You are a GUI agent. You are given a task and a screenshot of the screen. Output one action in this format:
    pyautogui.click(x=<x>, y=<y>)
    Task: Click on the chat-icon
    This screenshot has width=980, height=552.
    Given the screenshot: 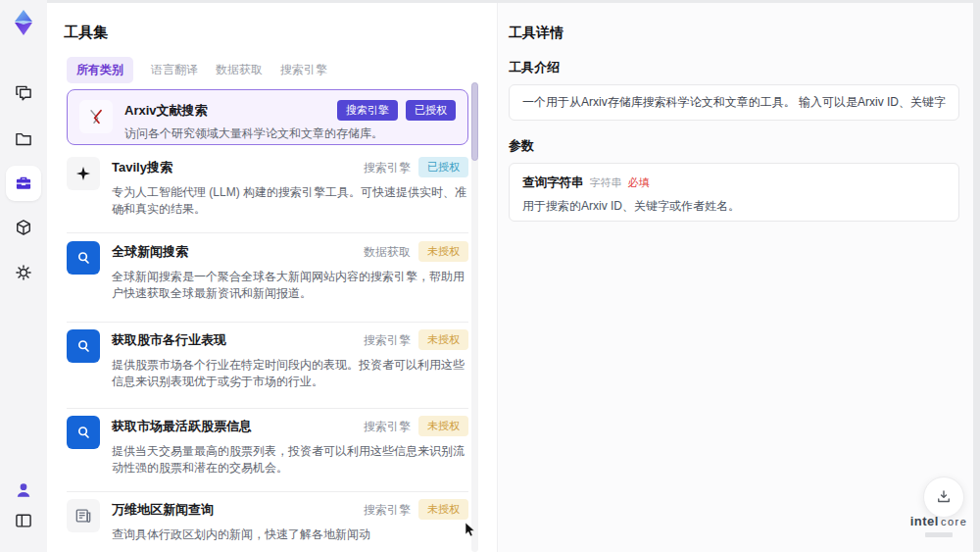 What is the action you would take?
    pyautogui.click(x=24, y=93)
    